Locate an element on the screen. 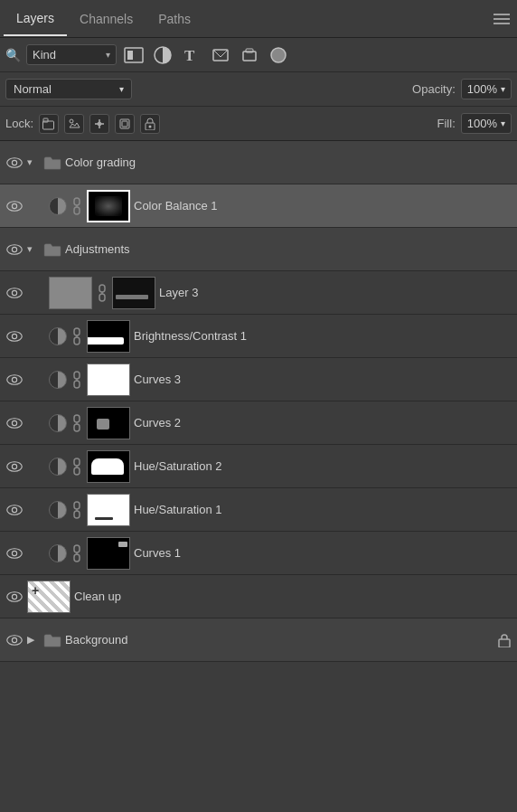 Image resolution: width=517 pixels, height=812 pixels. collapse-arrow: ▶ is located at coordinates (33, 640).